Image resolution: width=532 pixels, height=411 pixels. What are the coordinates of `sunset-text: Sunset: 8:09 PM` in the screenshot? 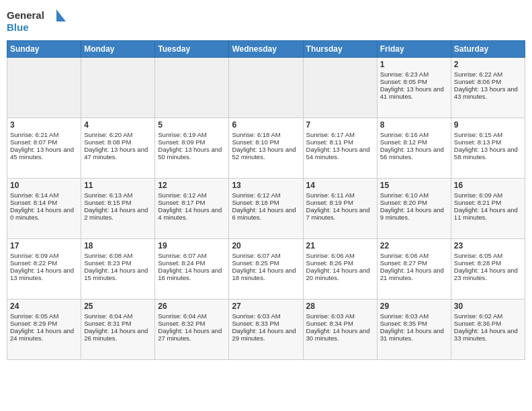 It's located at (192, 142).